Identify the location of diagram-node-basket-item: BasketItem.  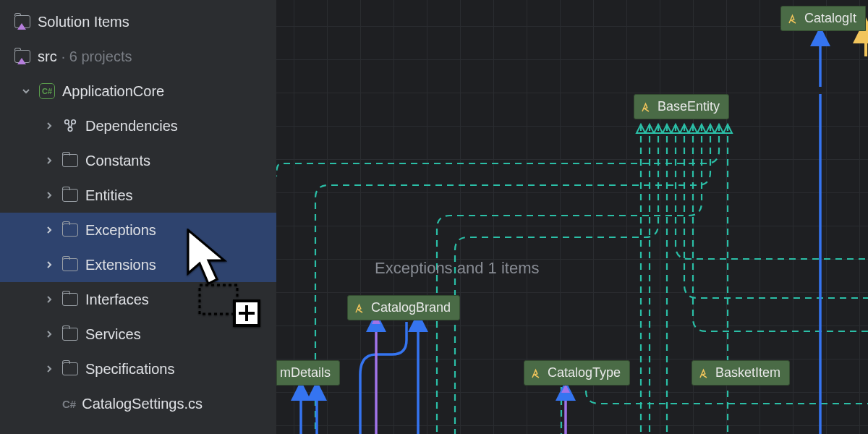
(741, 373).